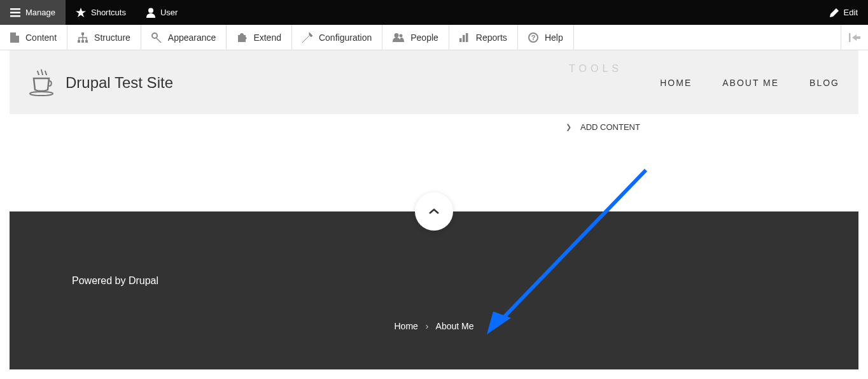  Describe the element at coordinates (108, 13) in the screenshot. I see `shortcuts-label: Shortcuts` at that location.